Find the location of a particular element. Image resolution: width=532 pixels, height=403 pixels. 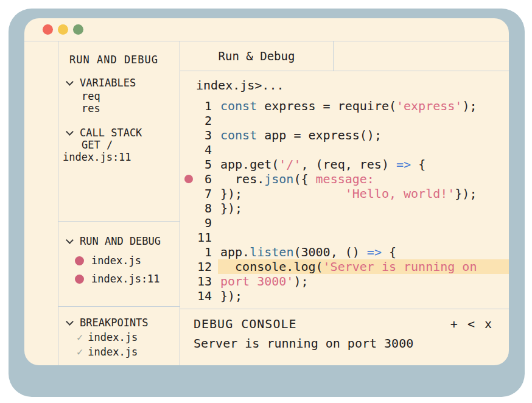

line-number: 12 is located at coordinates (203, 267).